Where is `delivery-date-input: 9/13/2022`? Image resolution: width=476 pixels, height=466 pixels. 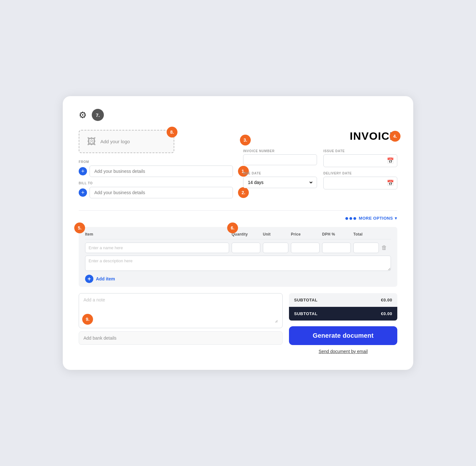 delivery-date-input: 9/13/2022 is located at coordinates (357, 183).